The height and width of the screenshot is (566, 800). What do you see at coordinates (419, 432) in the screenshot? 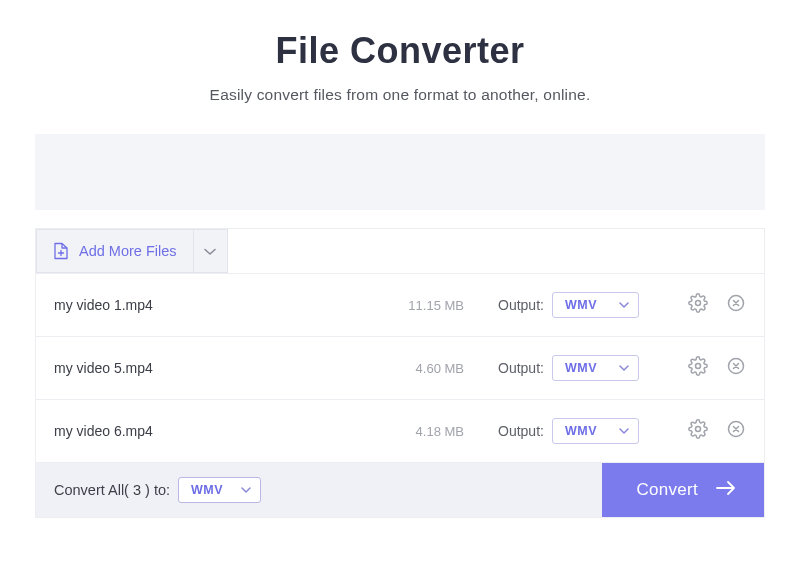
I see `file-size: 4.18 MB` at bounding box center [419, 432].